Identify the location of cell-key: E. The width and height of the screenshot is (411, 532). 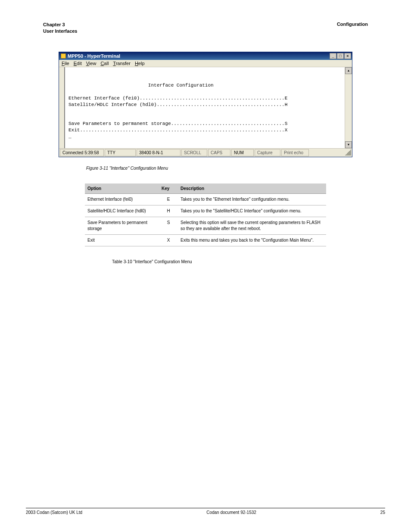
(168, 199).